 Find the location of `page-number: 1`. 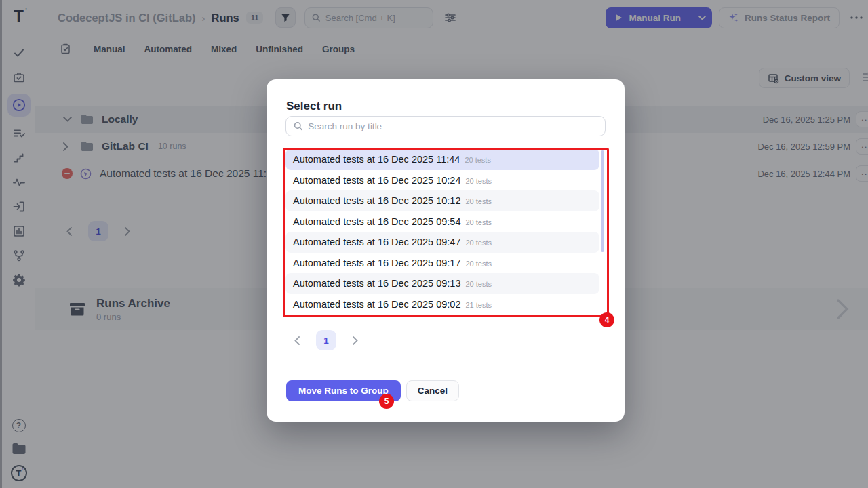

page-number: 1 is located at coordinates (326, 340).